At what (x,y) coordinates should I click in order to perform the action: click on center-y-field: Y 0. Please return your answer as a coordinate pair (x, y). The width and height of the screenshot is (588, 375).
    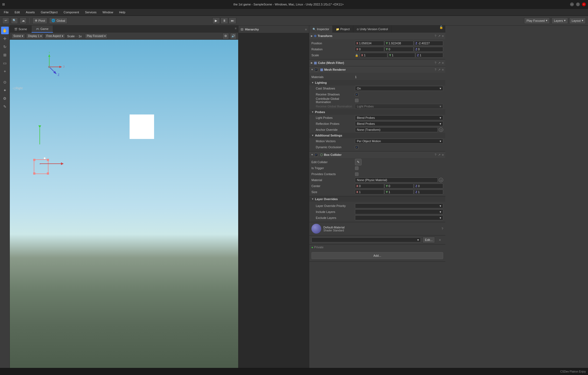
    Looking at the image, I should click on (399, 186).